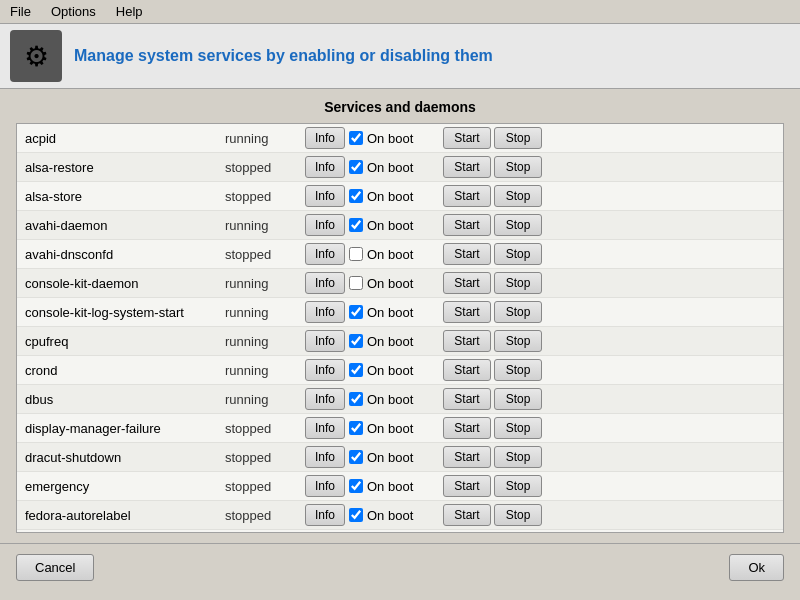 The width and height of the screenshot is (800, 600). What do you see at coordinates (125, 312) in the screenshot?
I see `service-name: console-kit-log-system-start` at bounding box center [125, 312].